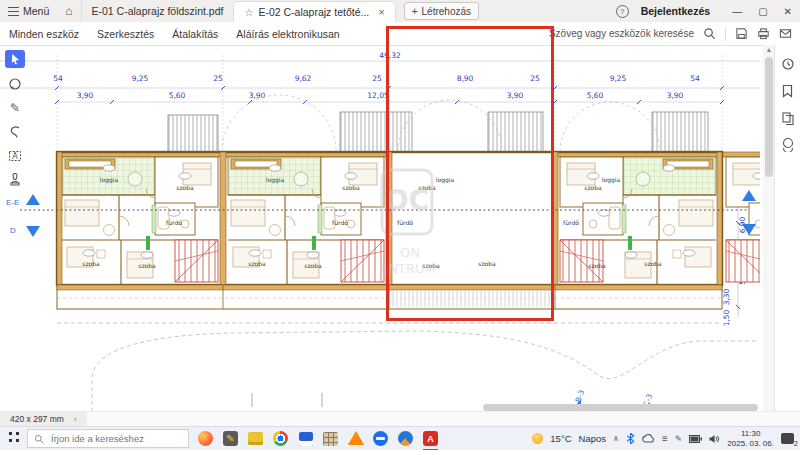  What do you see at coordinates (788, 438) in the screenshot?
I see `notification-icon: 2` at bounding box center [788, 438].